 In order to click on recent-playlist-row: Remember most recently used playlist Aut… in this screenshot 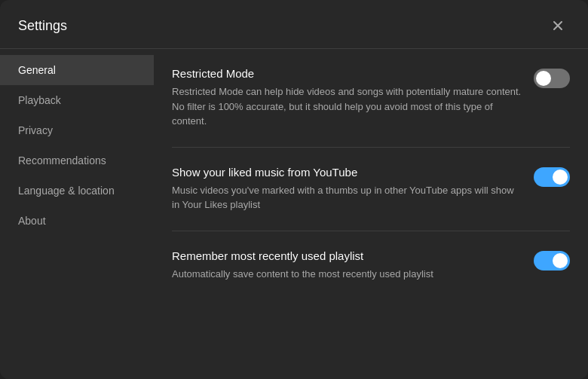, I will do `click(371, 265)`.